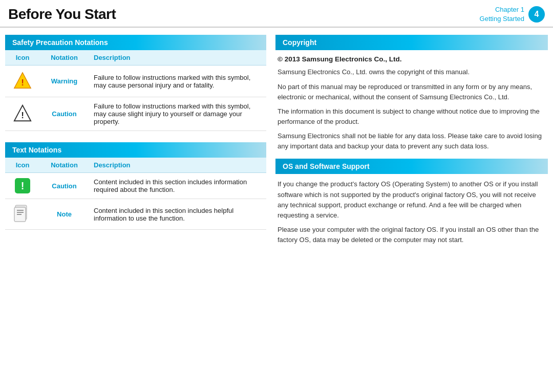  Describe the element at coordinates (23, 80) in the screenshot. I see `warning-triangle-icon: !` at that location.